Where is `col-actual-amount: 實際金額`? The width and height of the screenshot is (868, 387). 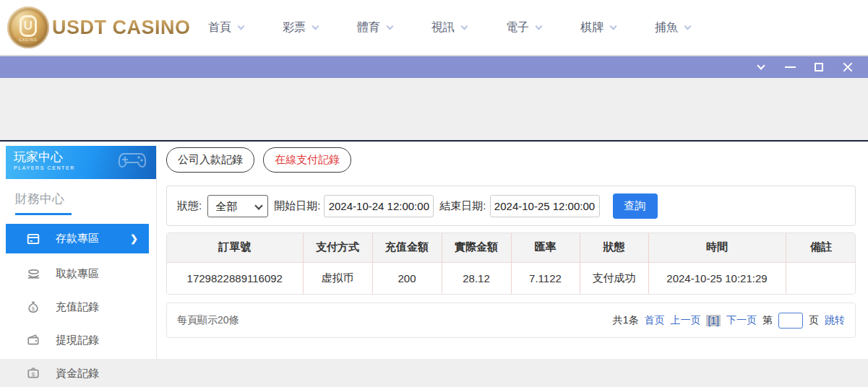
col-actual-amount: 實際金額 is located at coordinates (476, 248).